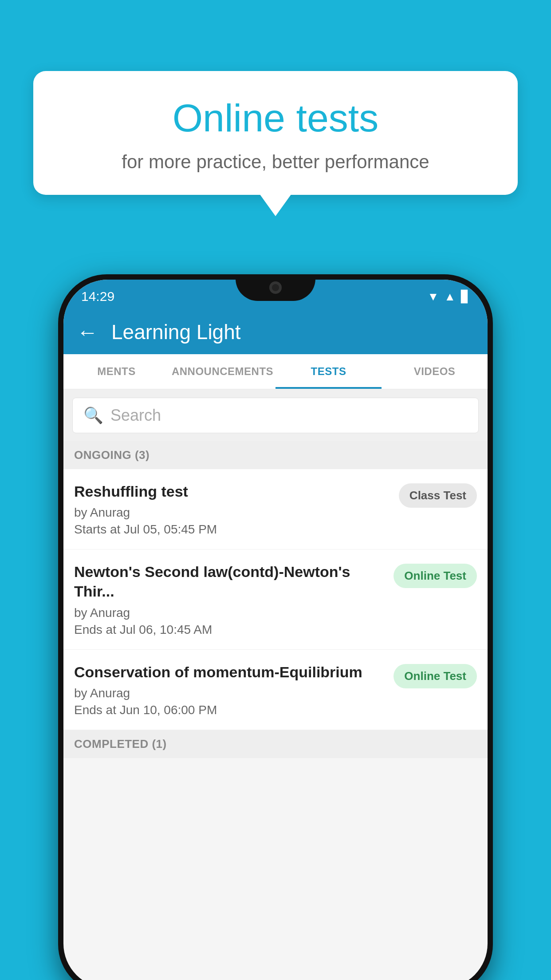  What do you see at coordinates (112, 455) in the screenshot?
I see `ongoing-label: ONGOING (3)` at bounding box center [112, 455].